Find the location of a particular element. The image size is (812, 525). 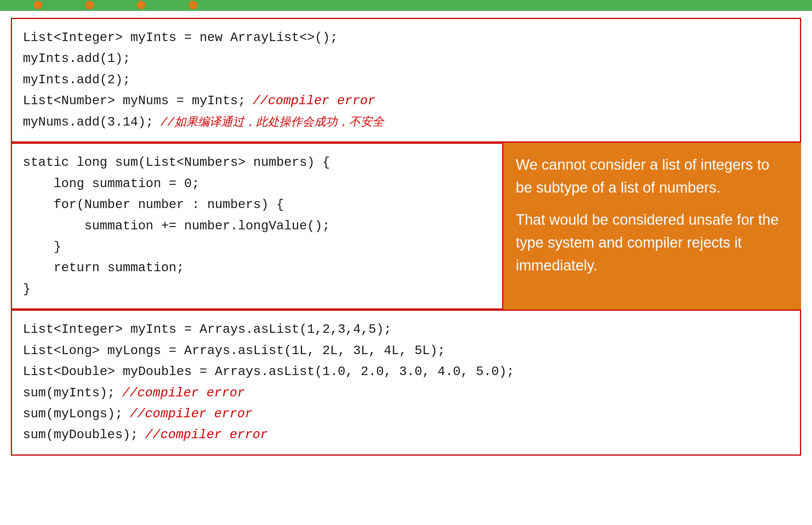

block3-line-2: List<Long> myLongs = Arrays.asList(1L, 2… is located at coordinates (406, 351).